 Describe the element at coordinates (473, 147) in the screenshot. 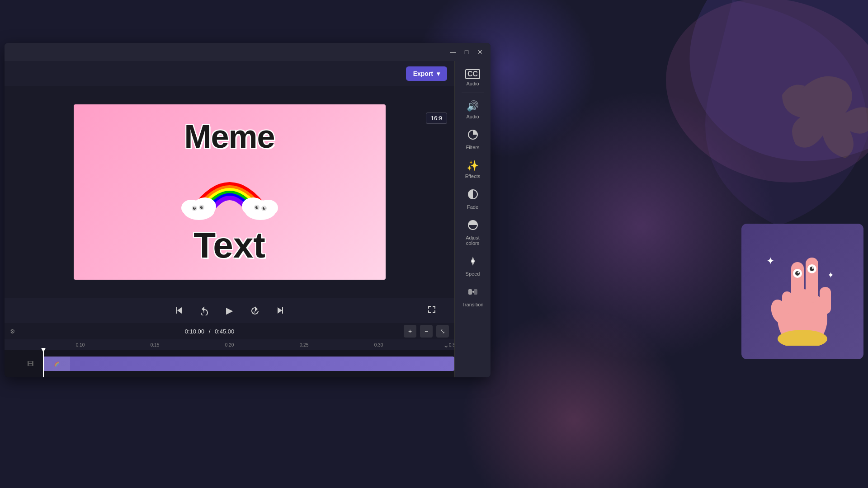

I see `filters-label: Filters` at that location.